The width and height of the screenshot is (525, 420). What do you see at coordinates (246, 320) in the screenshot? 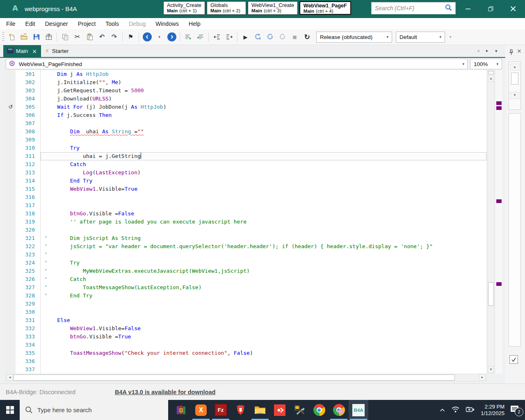
I see `code-line-331: 331 Else` at bounding box center [246, 320].